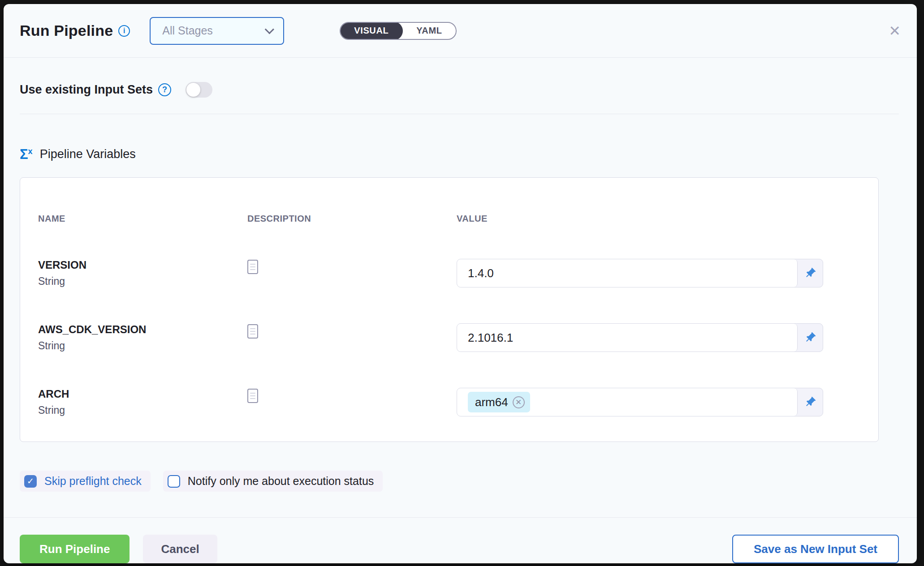 The image size is (924, 566). I want to click on variable-value-input: 1.4.0, so click(627, 273).